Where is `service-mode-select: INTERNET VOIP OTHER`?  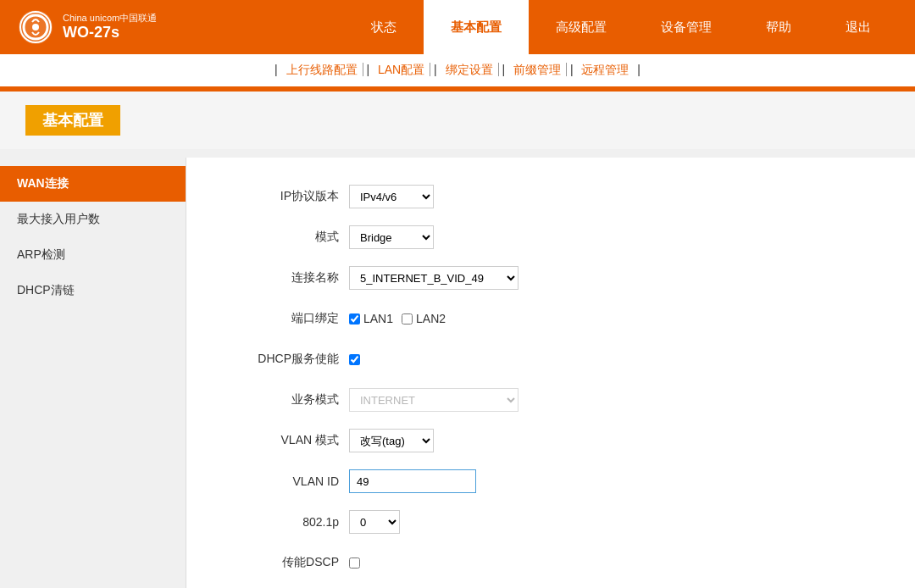
service-mode-select: INTERNET VOIP OTHER is located at coordinates (434, 400).